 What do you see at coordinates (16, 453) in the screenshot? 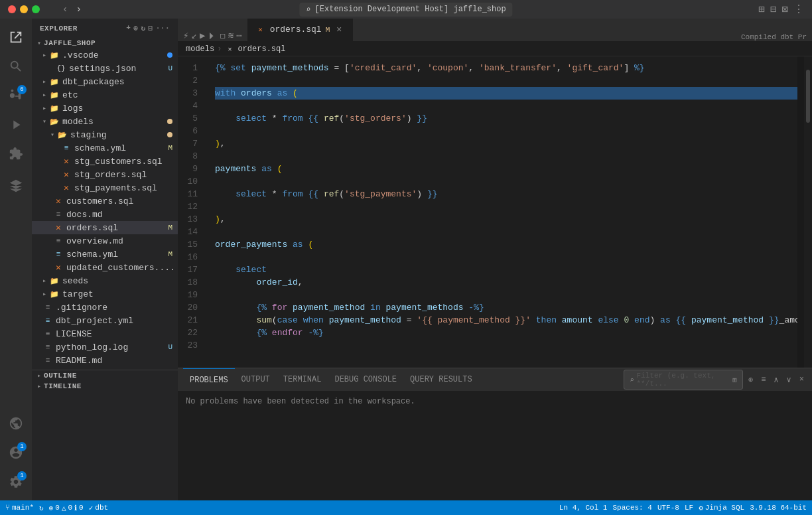
I see `accounts-activity-icon: 1` at bounding box center [16, 453].